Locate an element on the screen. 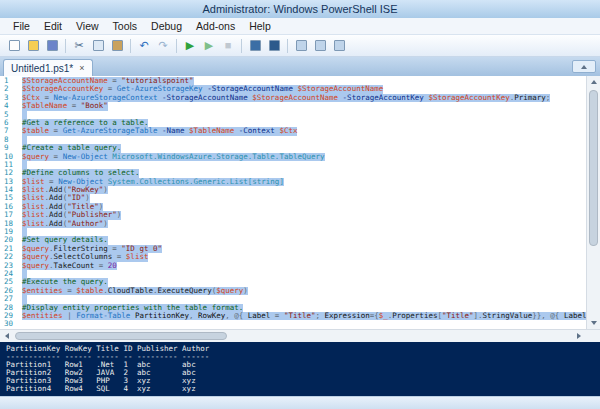 The width and height of the screenshot is (600, 409). stop-icon: ■ is located at coordinates (228, 46).